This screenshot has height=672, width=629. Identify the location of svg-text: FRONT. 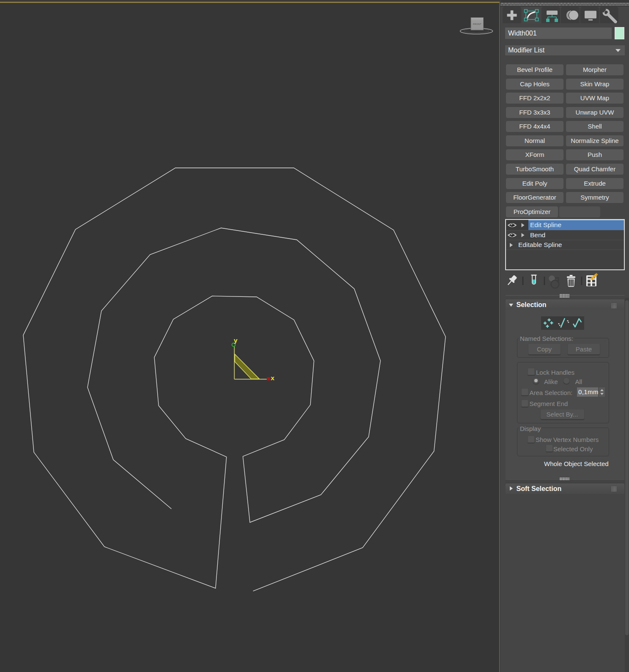
(477, 24).